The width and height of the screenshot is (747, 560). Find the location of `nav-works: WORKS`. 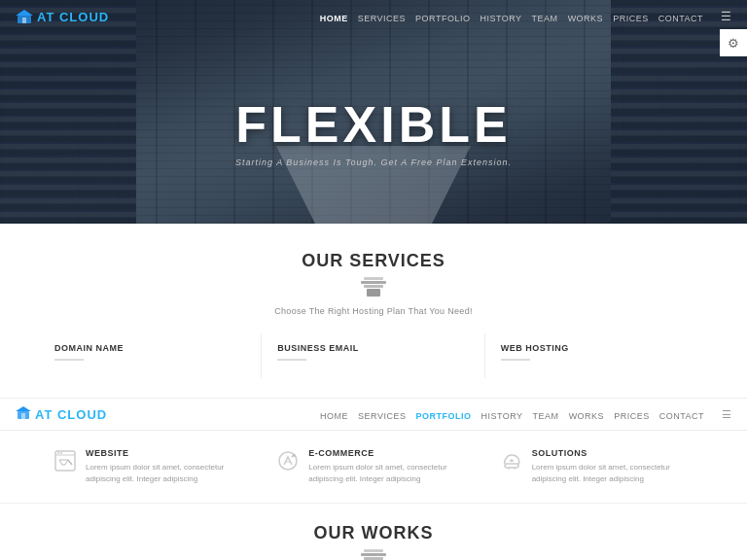

nav-works: WORKS is located at coordinates (586, 17).